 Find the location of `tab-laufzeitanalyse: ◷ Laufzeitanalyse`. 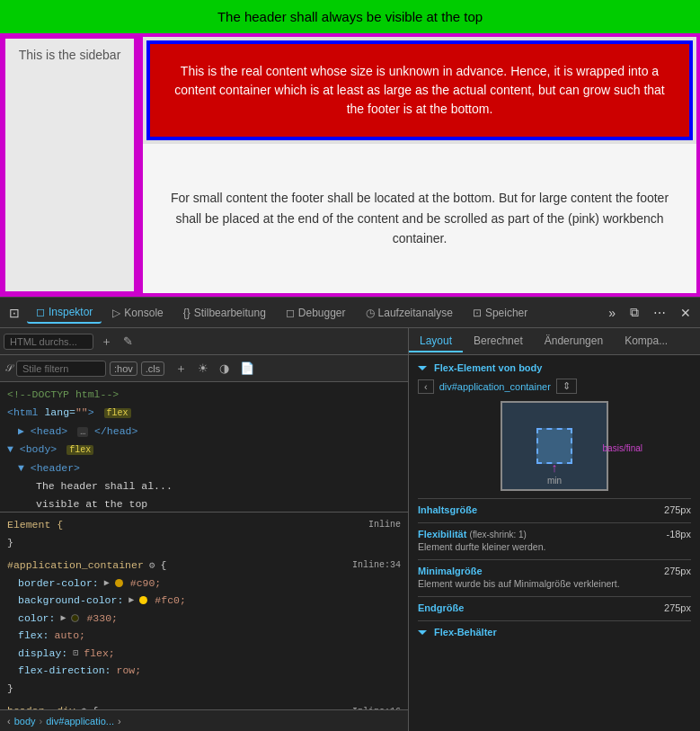

tab-laufzeitanalyse: ◷ Laufzeitanalyse is located at coordinates (410, 313).